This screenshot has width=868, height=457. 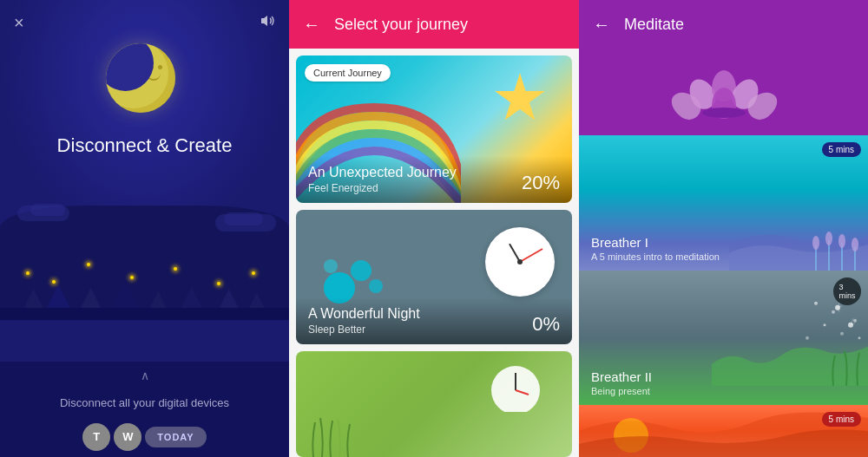 I want to click on panel2-title: Select your journey, so click(x=401, y=24).